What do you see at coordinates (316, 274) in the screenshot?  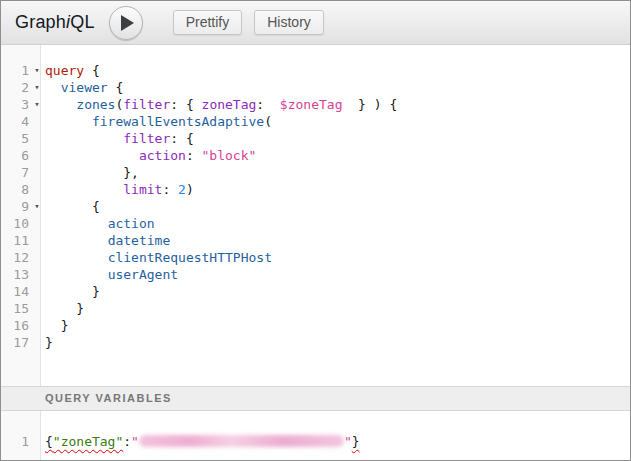 I see `code-line: 13 userAgent` at bounding box center [316, 274].